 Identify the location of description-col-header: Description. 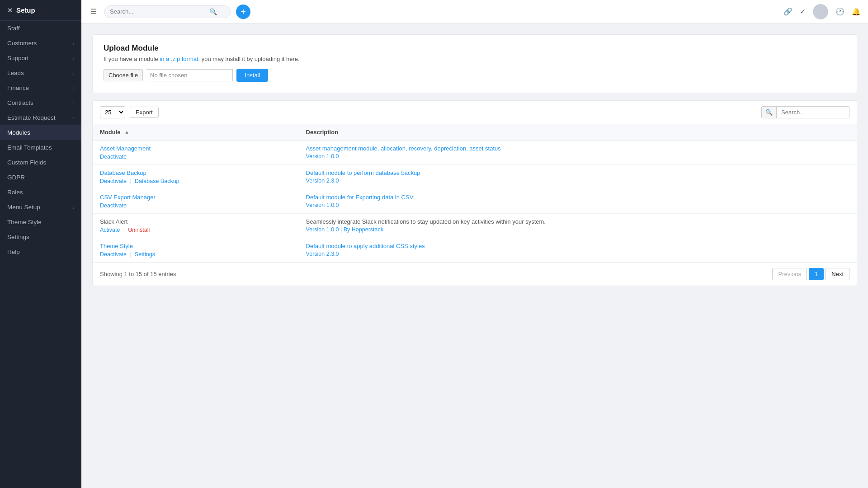
(578, 132).